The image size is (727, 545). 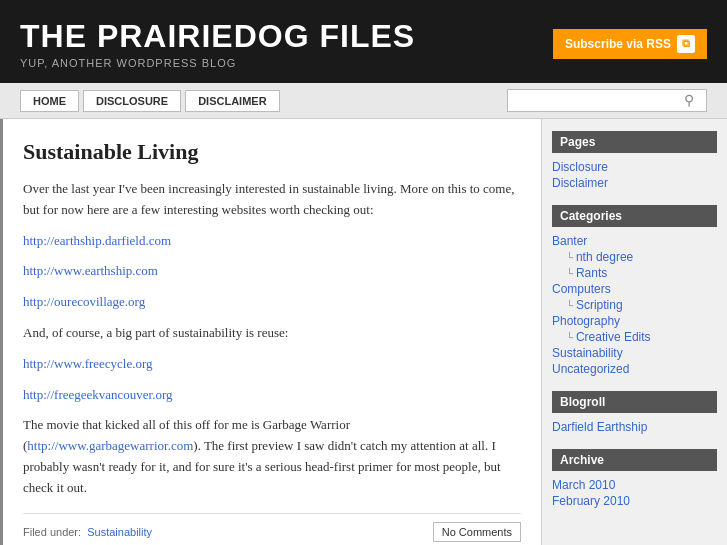 What do you see at coordinates (618, 44) in the screenshot?
I see `rss-button-label: Subscribe via RSS` at bounding box center [618, 44].